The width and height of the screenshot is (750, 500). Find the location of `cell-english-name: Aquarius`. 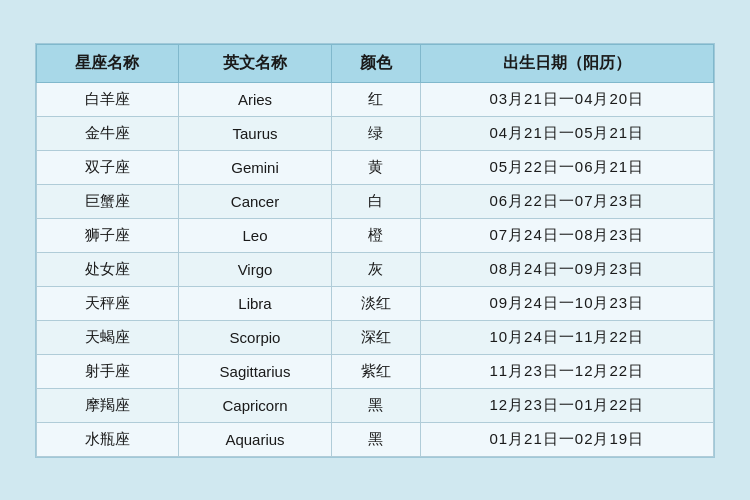

cell-english-name: Aquarius is located at coordinates (254, 439).